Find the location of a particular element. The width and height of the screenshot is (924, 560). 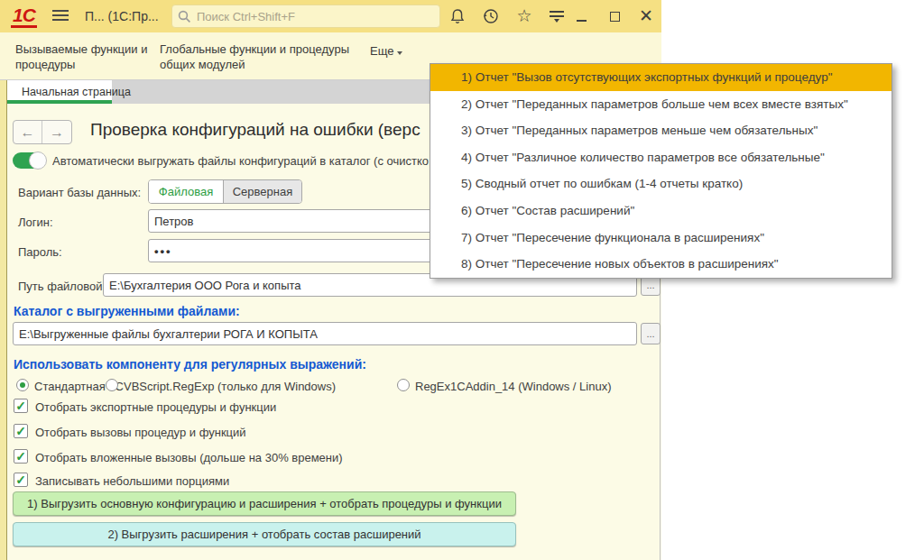

regex-heading: Использовать компоненту для регулярных в… is located at coordinates (189, 364).